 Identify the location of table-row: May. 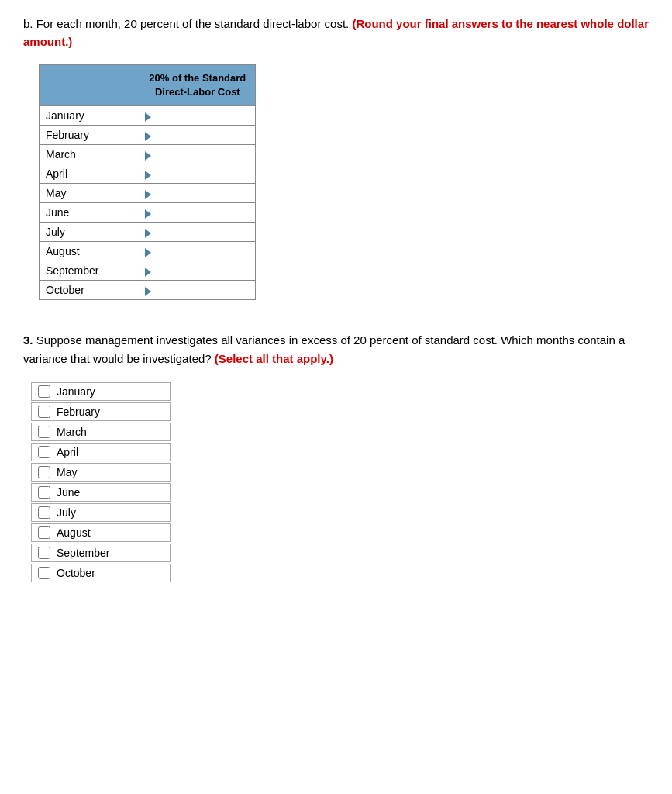
(147, 194).